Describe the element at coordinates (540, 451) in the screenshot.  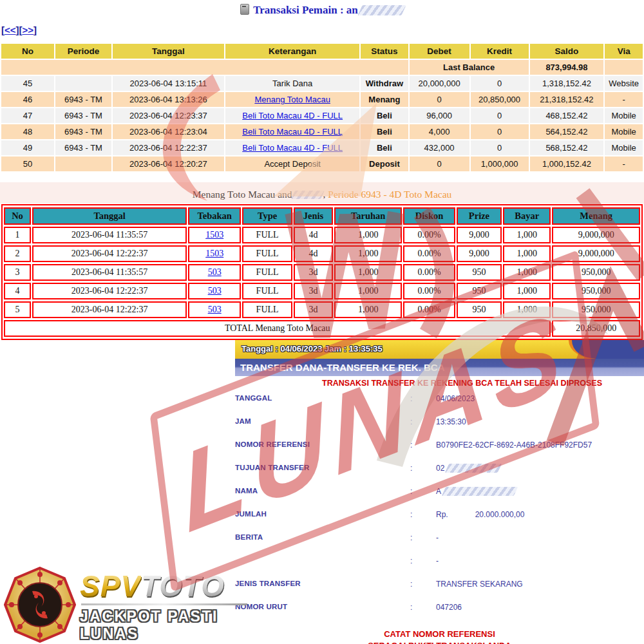
I see `field-value: B0790FE2-62CF-8692-A46B-2108FF92FD57` at that location.